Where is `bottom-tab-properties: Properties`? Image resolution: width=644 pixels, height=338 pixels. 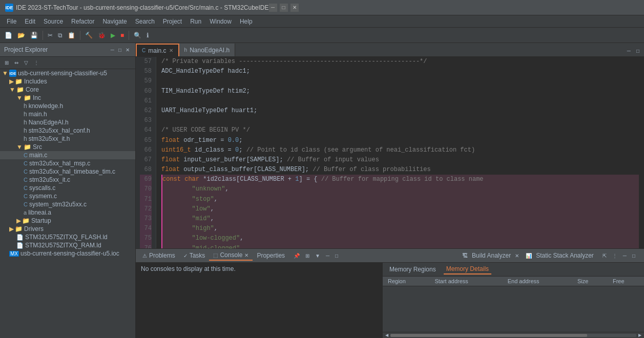
bottom-tab-properties: Properties is located at coordinates (271, 256).